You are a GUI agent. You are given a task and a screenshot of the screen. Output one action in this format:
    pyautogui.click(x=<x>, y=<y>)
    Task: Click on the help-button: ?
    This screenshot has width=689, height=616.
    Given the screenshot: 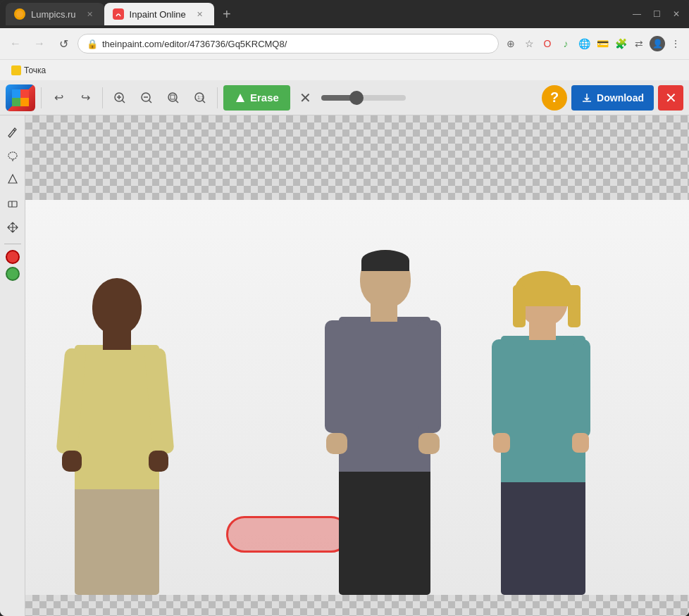 What is the action you would take?
    pyautogui.click(x=554, y=98)
    